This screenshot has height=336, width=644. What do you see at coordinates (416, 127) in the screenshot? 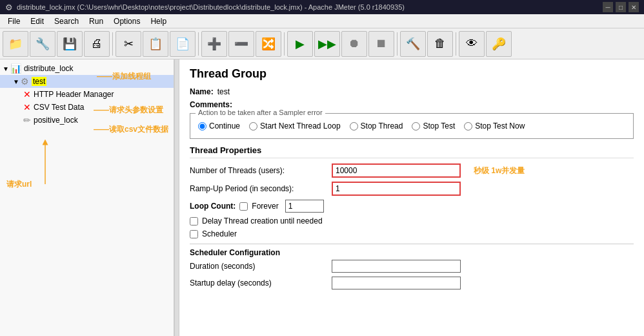
I see `radio-stop-test-input` at bounding box center [416, 127].